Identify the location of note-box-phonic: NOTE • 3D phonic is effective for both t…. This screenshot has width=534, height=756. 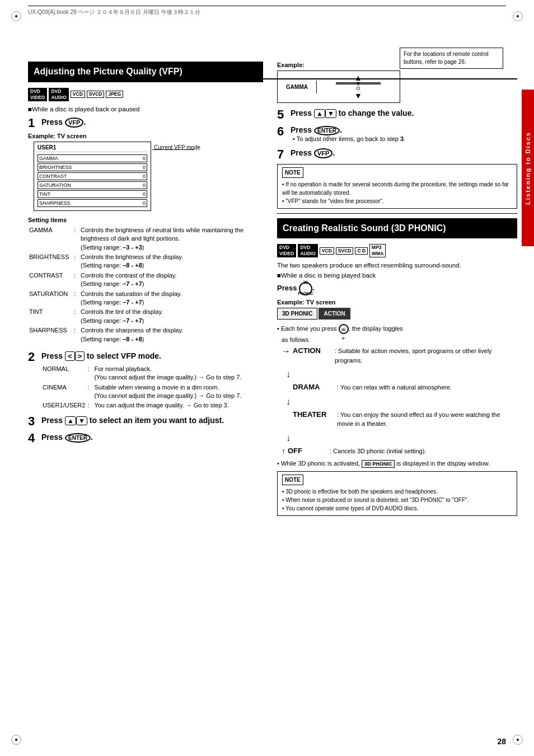
(397, 494).